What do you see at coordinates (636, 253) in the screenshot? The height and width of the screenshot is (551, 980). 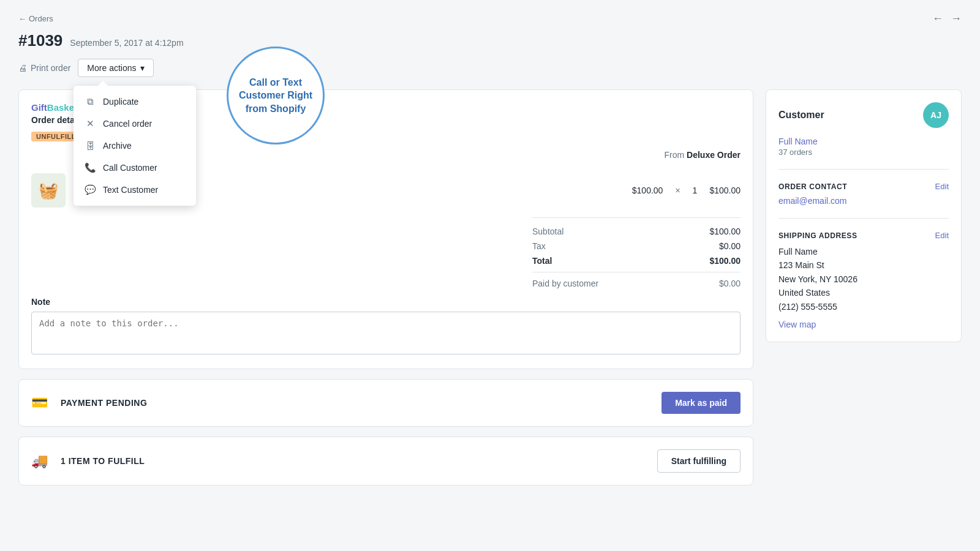 I see `order-totals: Subtotal $100.00 Tax $0.00 Total $100.00…` at bounding box center [636, 253].